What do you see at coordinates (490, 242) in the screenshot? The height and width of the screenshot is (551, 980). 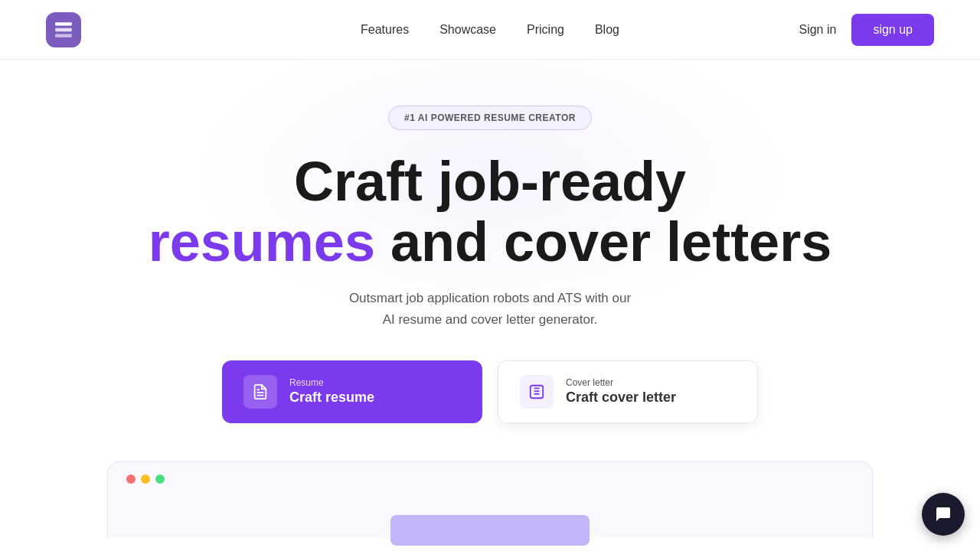 I see `hero-line2: resumes and cover letters` at bounding box center [490, 242].